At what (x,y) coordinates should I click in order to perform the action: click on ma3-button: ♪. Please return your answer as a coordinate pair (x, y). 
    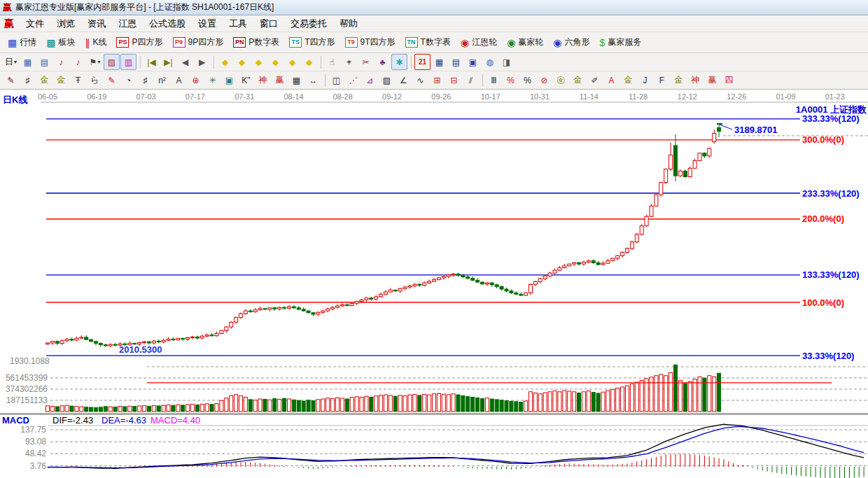
    Looking at the image, I should click on (62, 62).